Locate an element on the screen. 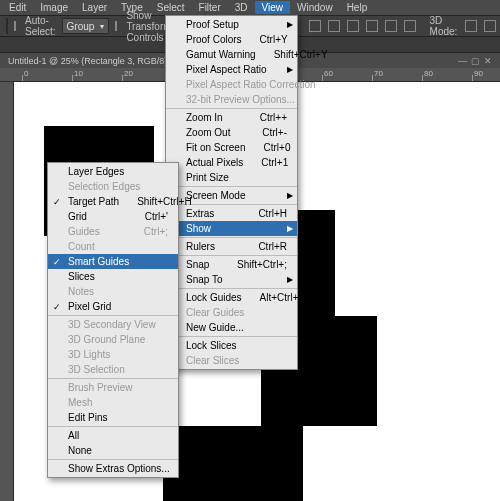 The height and width of the screenshot is (501, 500). view-menu-item: Proof ColorsCtrl+Y is located at coordinates (232, 40).